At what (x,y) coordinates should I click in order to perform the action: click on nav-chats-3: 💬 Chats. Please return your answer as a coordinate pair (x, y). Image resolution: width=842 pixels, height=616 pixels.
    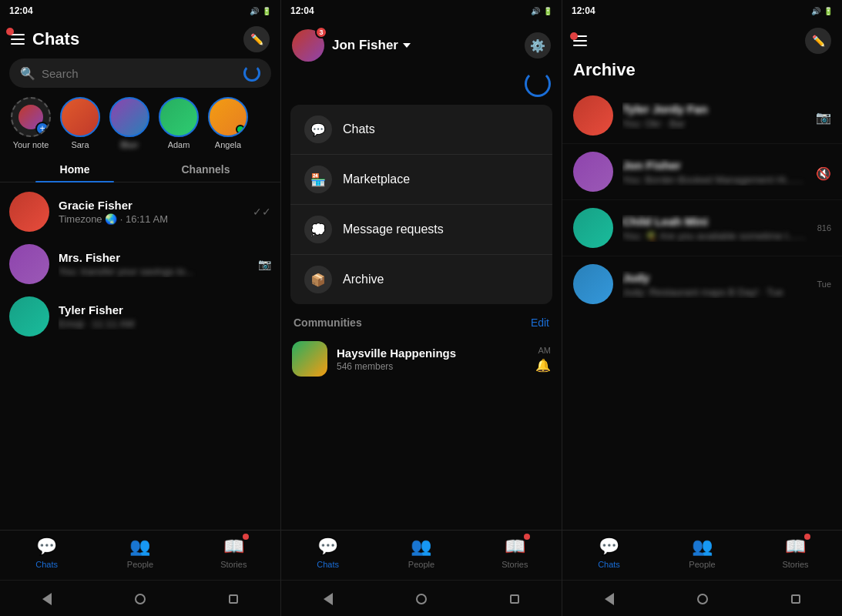
    Looking at the image, I should click on (609, 553).